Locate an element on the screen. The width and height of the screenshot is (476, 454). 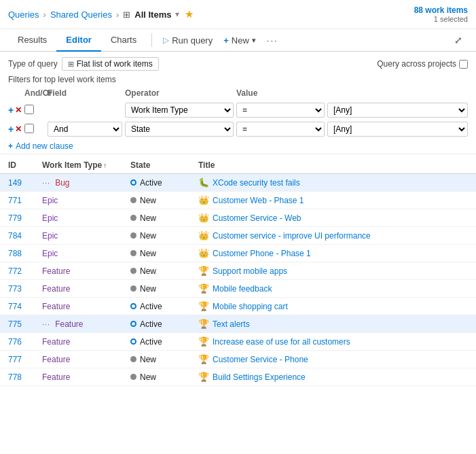
row-id: 777 is located at coordinates (25, 360).